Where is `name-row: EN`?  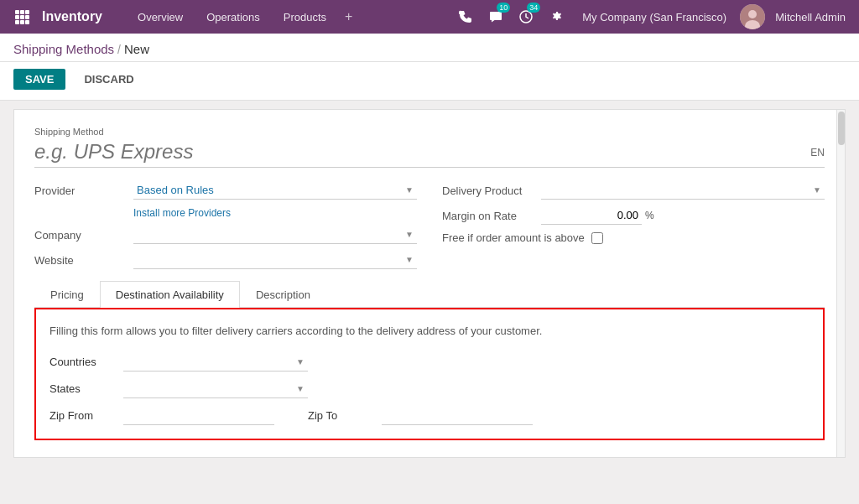 name-row: EN is located at coordinates (430, 154).